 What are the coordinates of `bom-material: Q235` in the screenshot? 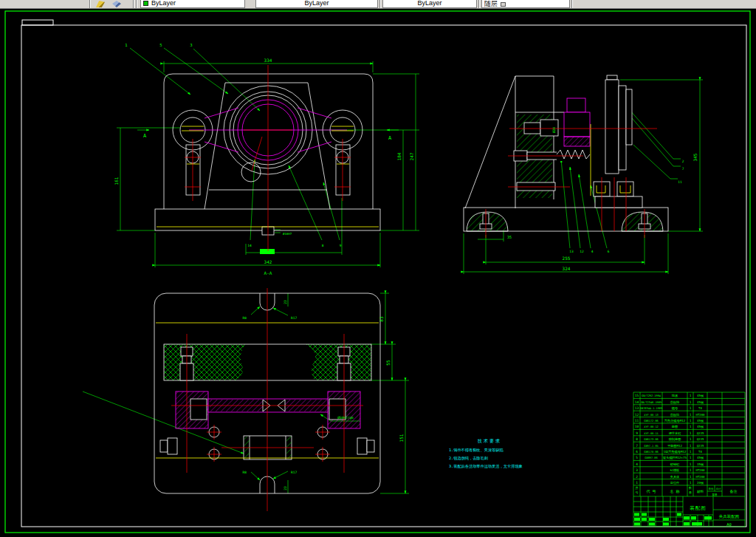 It's located at (701, 446).